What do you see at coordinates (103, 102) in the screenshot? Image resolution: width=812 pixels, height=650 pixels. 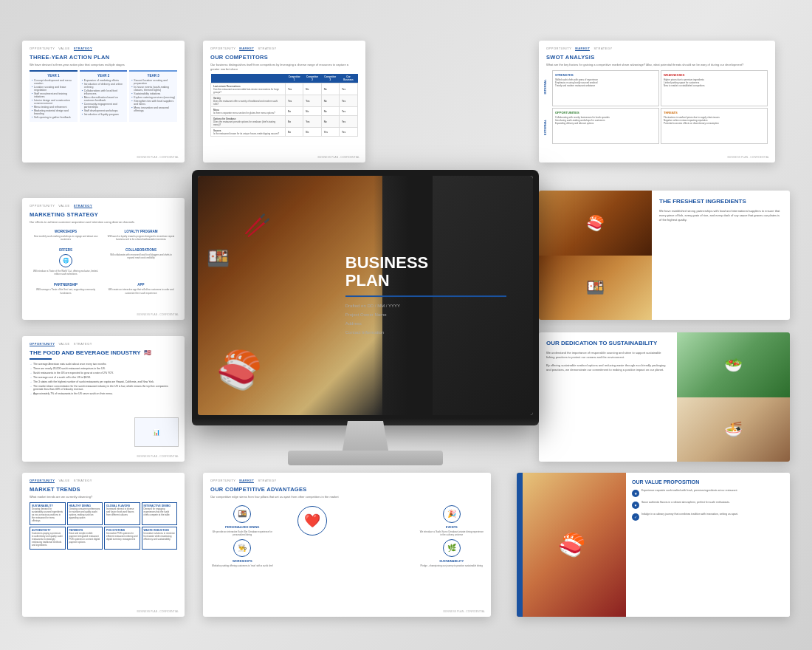 I see `slide-three-year-plan: OPPORTUNITY VALUE STRATEGY THREE-YEAR AC…` at bounding box center [103, 102].